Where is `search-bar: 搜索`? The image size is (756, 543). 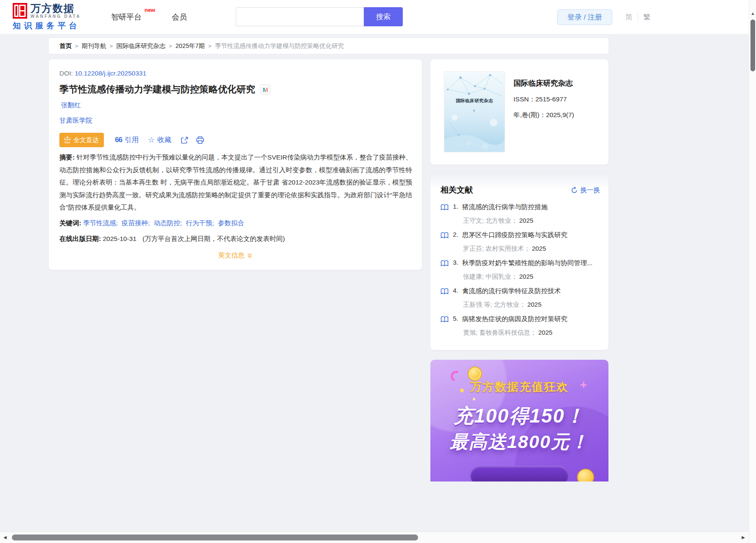 search-bar: 搜索 is located at coordinates (319, 17).